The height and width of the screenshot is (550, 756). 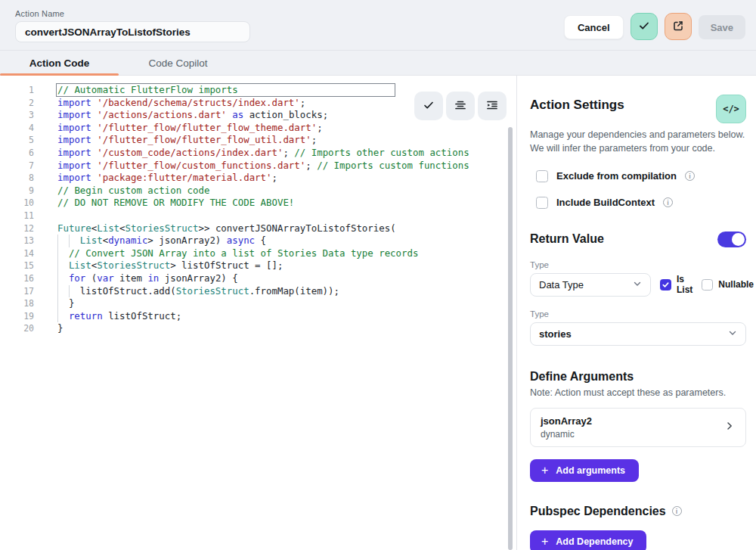 I want to click on code-line: 12Future<List<StoriesStruct>> convertJSO…, so click(x=259, y=228).